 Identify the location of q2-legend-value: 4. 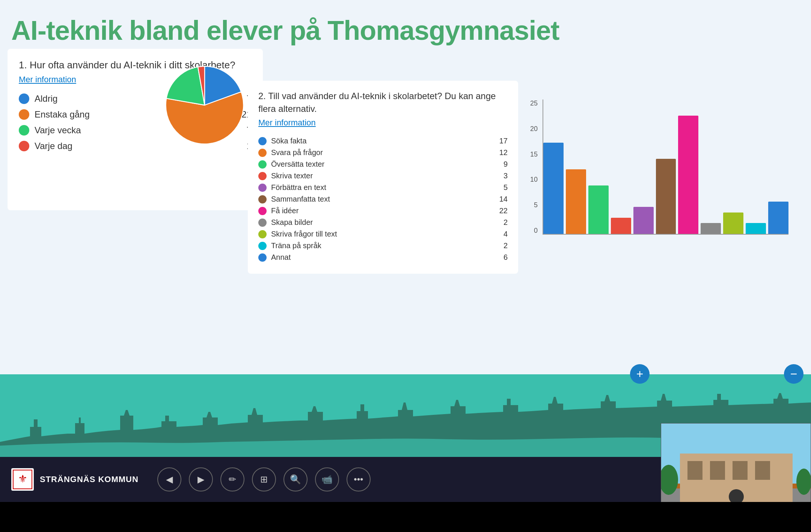
(502, 234).